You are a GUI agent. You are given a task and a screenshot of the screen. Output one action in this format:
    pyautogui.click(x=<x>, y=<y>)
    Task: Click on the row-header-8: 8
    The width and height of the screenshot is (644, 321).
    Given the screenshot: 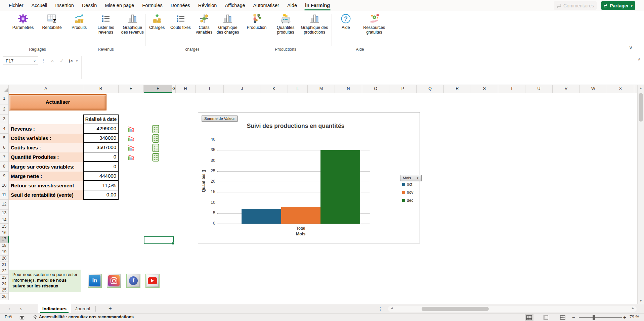 What is the action you would take?
    pyautogui.click(x=4, y=167)
    